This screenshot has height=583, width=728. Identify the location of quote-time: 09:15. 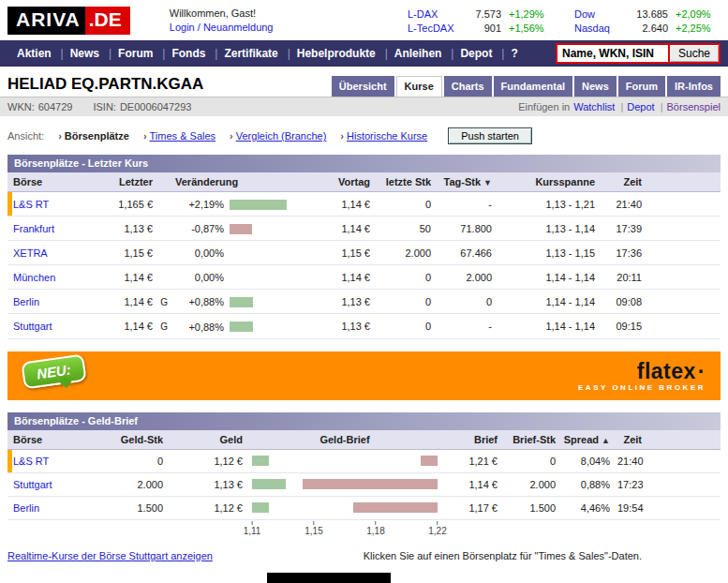
(660, 326).